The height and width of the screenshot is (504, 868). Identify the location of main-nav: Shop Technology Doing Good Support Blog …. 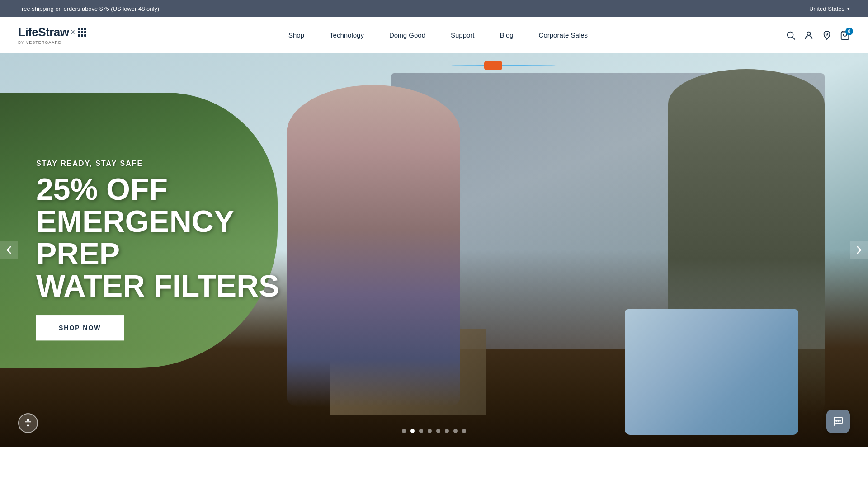
(438, 35).